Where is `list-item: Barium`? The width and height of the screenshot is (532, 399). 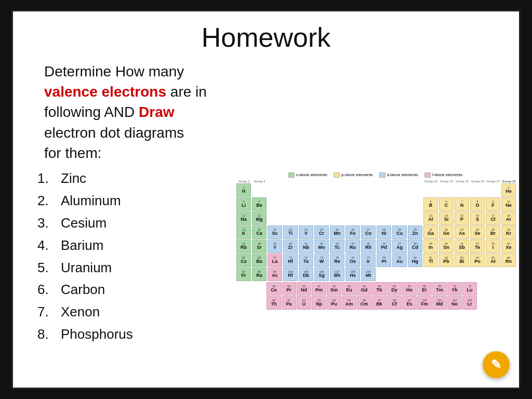 list-item: Barium is located at coordinates (142, 245).